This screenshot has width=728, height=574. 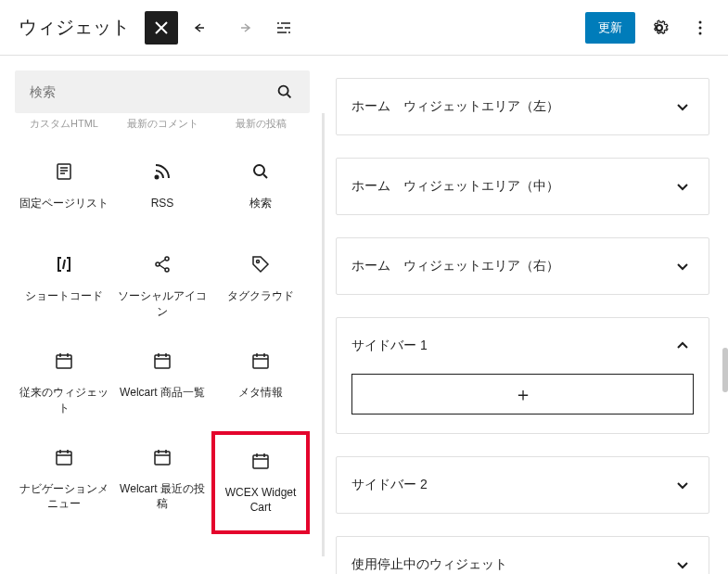 What do you see at coordinates (683, 346) in the screenshot?
I see `chevron-up-icon` at bounding box center [683, 346].